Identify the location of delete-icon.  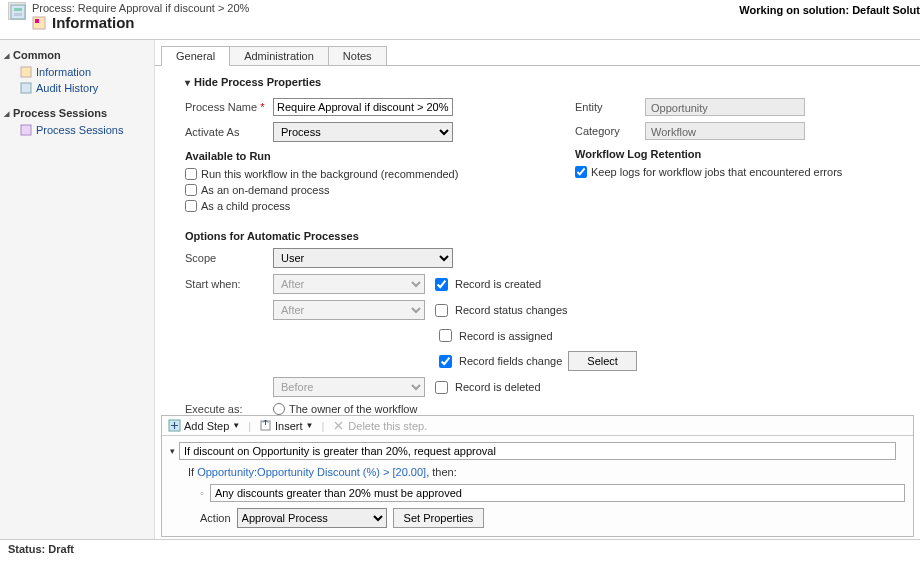
(338, 426).